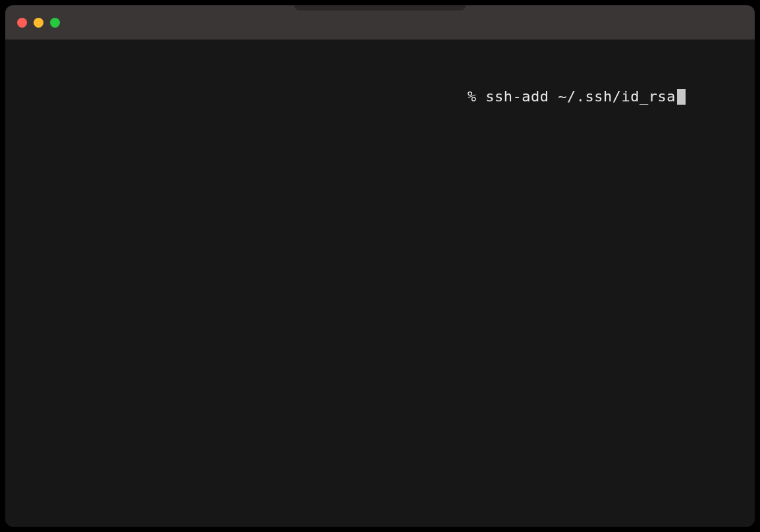 This screenshot has height=532, width=760. I want to click on command-line: % ssh-add ~/.ssh/id_rsa, so click(577, 96).